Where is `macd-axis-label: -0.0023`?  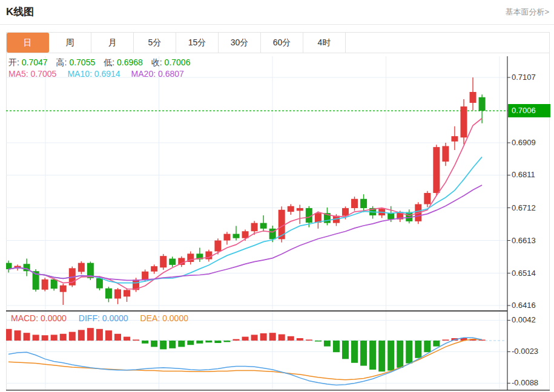 macd-axis-label: -0.0023 is located at coordinates (525, 351).